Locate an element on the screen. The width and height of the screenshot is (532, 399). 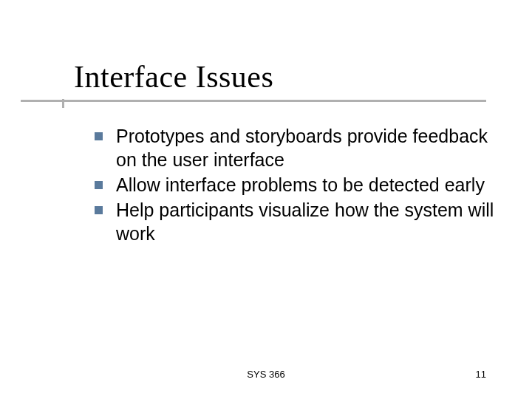
page-number: 11 is located at coordinates (481, 374).